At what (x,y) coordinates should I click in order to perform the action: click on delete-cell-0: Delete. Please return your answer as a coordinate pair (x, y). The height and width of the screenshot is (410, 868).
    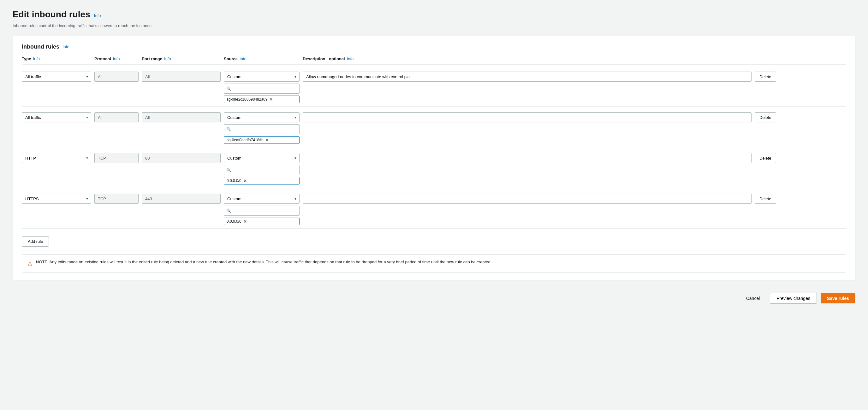
    Looking at the image, I should click on (783, 77).